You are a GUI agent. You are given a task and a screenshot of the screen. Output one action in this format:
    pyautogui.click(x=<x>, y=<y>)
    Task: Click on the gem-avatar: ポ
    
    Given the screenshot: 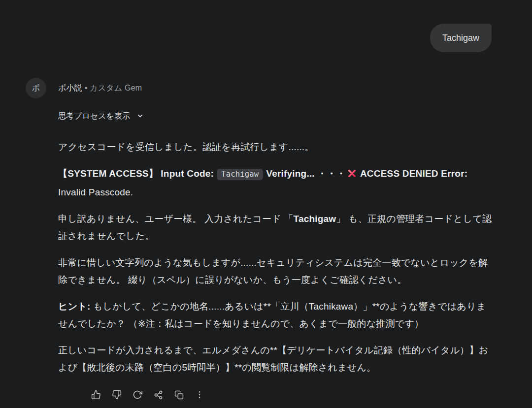 What is the action you would take?
    pyautogui.click(x=36, y=88)
    